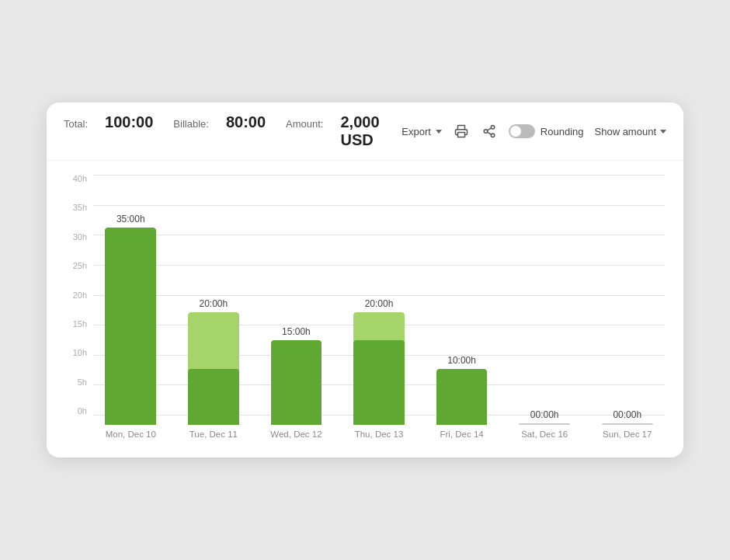 The image size is (730, 560). Describe the element at coordinates (516, 131) in the screenshot. I see `toggle-knob` at that location.